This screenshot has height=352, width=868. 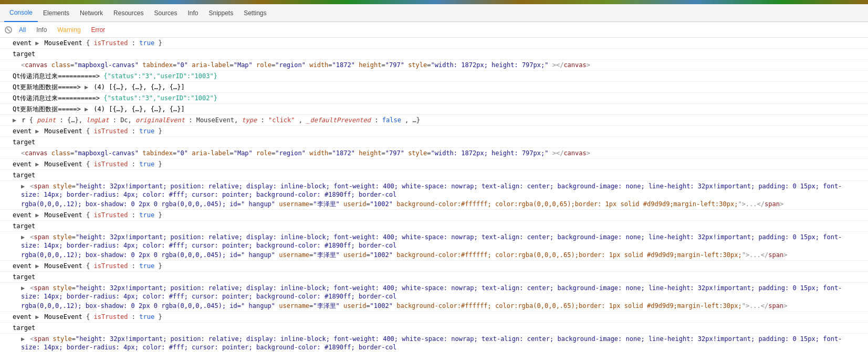 I want to click on span1-username-val: "李泽里", so click(x=326, y=204).